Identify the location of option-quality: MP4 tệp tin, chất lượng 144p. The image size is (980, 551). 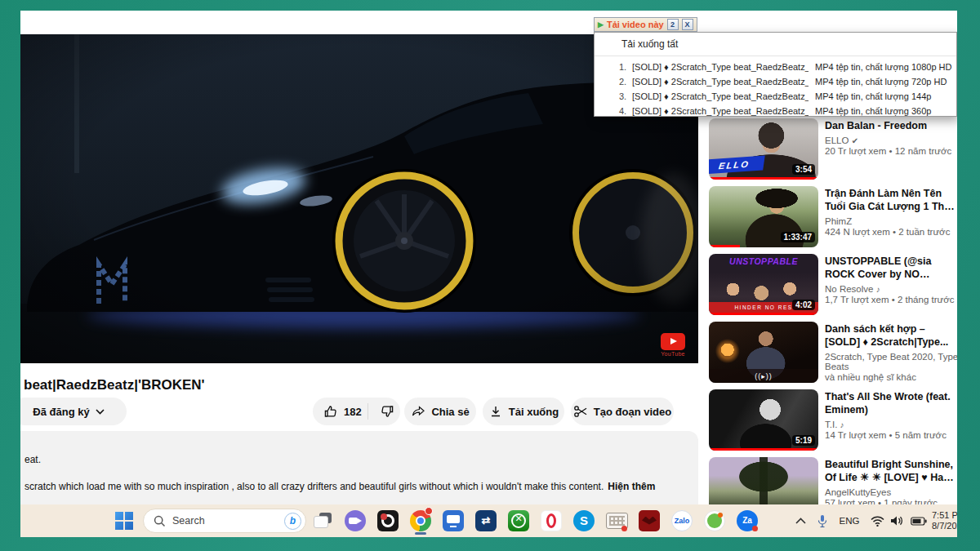
(873, 96).